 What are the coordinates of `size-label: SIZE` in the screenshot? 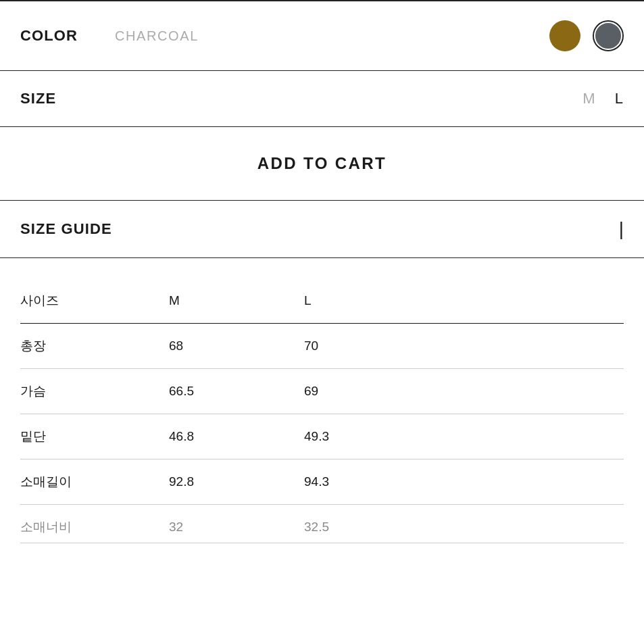 It's located at (61, 99).